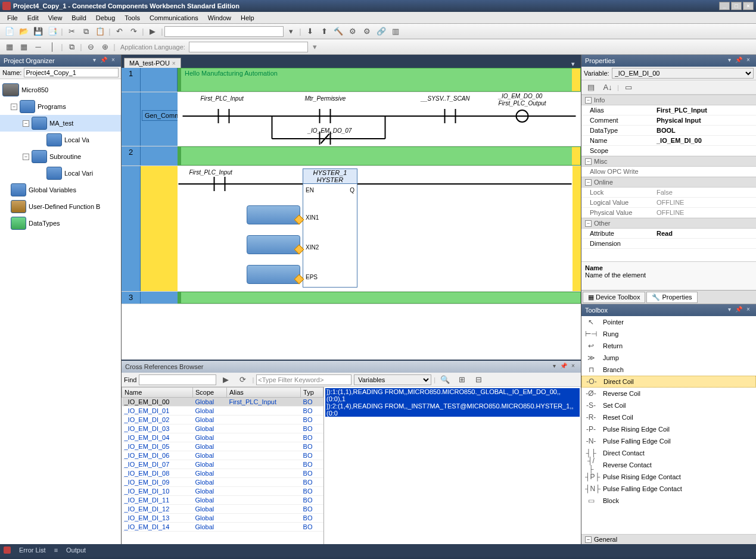  I want to click on table-row: _IO_EM_DI_13GlobalBO, so click(223, 518).